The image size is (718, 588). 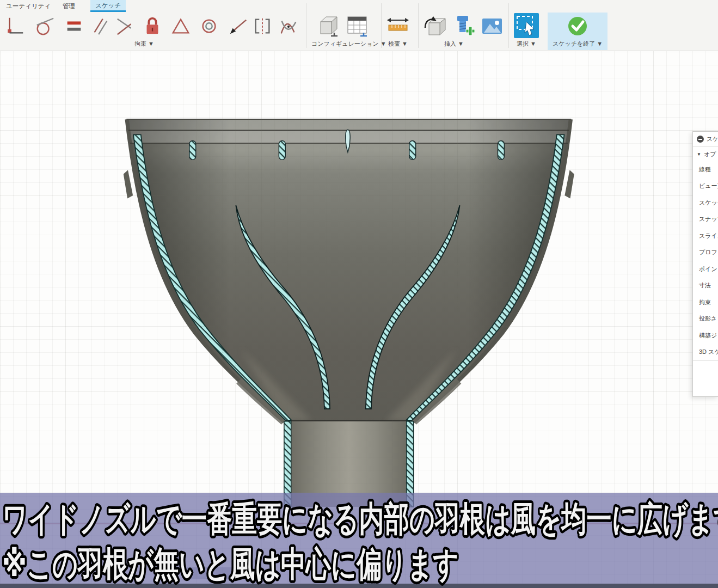 What do you see at coordinates (45, 26) in the screenshot?
I see `tangent-constraint-icon` at bounding box center [45, 26].